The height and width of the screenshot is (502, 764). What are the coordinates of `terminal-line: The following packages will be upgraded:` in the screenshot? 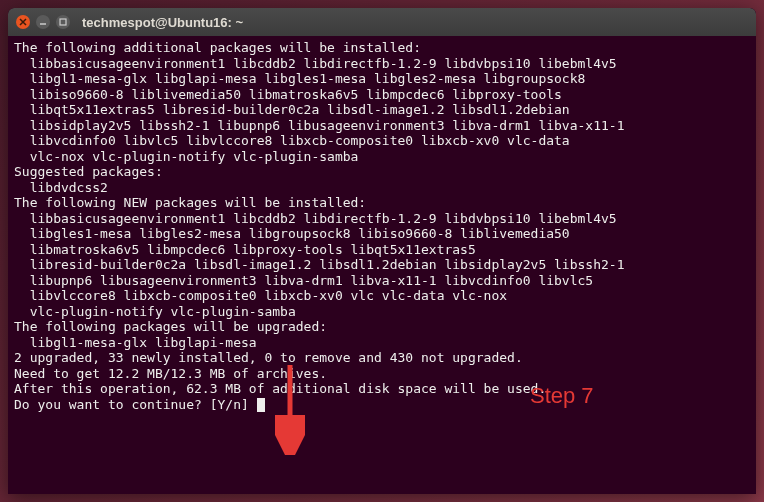 It's located at (170, 326).